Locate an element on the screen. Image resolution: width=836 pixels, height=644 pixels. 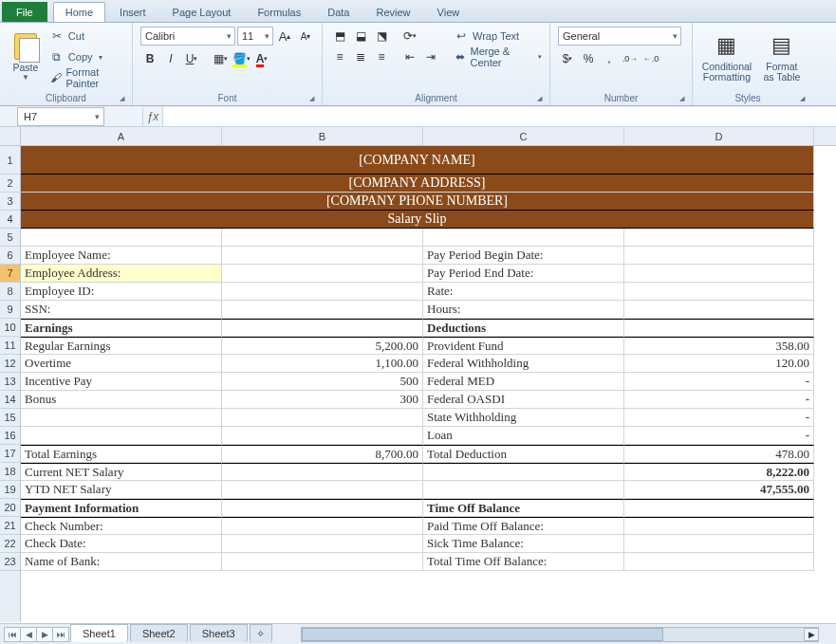
comma-button: , is located at coordinates (609, 59).